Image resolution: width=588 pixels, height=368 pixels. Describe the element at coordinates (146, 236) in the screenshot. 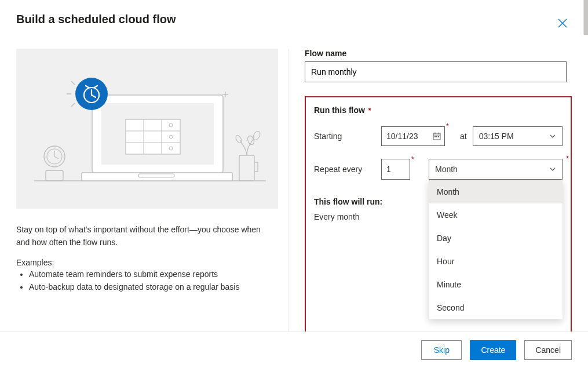

I see `description-text: Stay on top of what's important without …` at that location.